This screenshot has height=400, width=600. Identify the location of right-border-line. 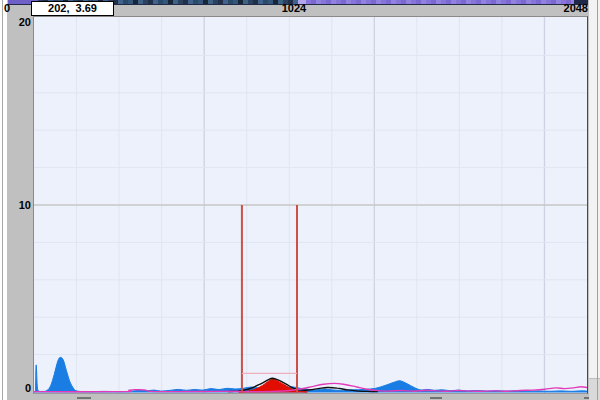
(598, 200).